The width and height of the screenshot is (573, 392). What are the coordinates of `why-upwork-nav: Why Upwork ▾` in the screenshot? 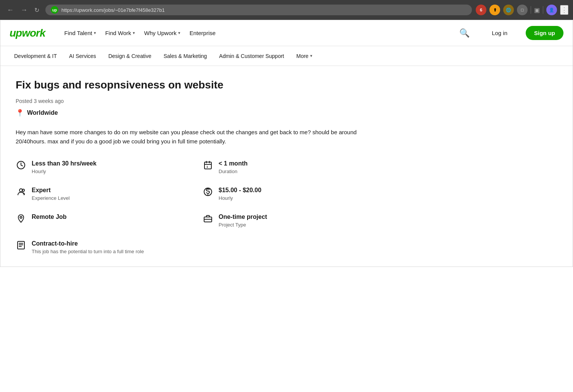 It's located at (163, 33).